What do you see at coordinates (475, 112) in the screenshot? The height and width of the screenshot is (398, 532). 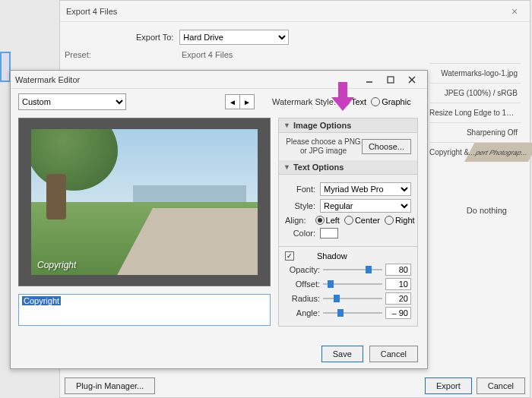 I see `summary-resize: Resize Long Edge to 1200 pixels` at bounding box center [475, 112].